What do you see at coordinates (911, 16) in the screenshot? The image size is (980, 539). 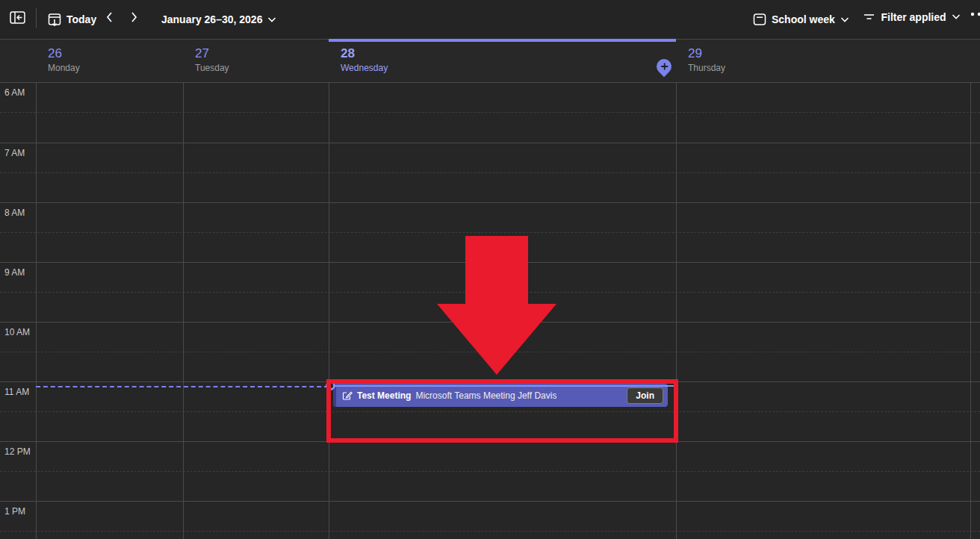 I see `filter-applied-button: Filter applied` at bounding box center [911, 16].